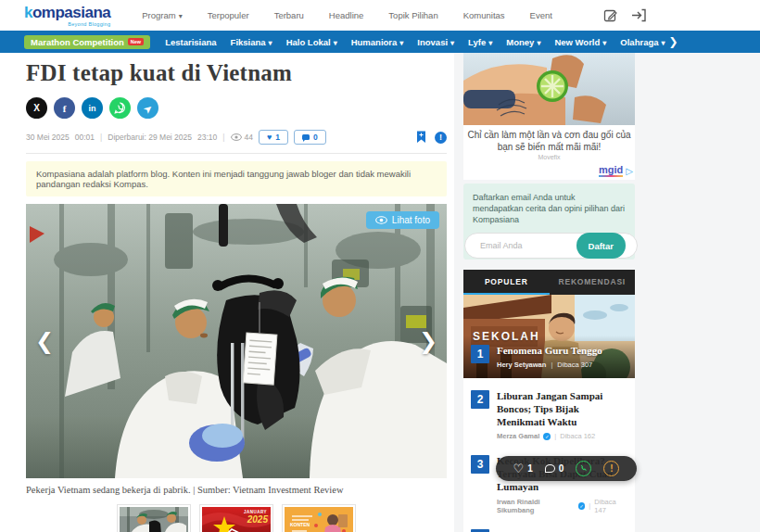 The height and width of the screenshot is (532, 760). Describe the element at coordinates (78, 43) in the screenshot. I see `marathon-label: Marathon Competition` at that location.